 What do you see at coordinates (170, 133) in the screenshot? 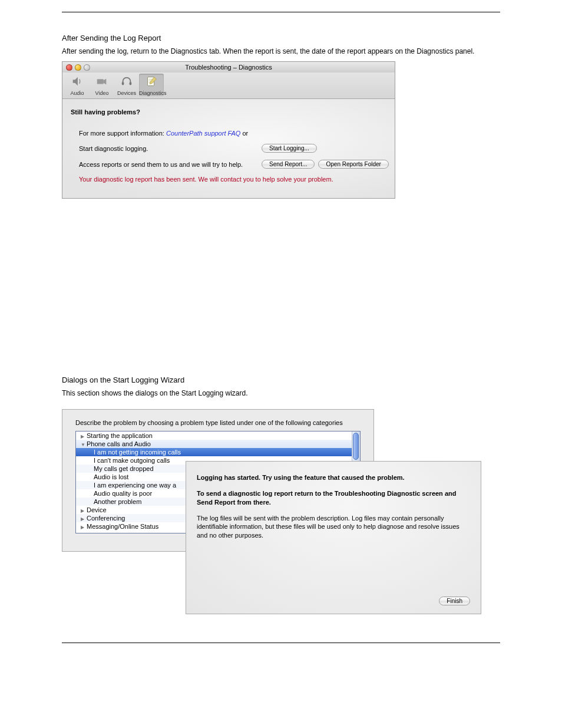
I see `support-line: For more support information: CounterPat…` at bounding box center [170, 133].